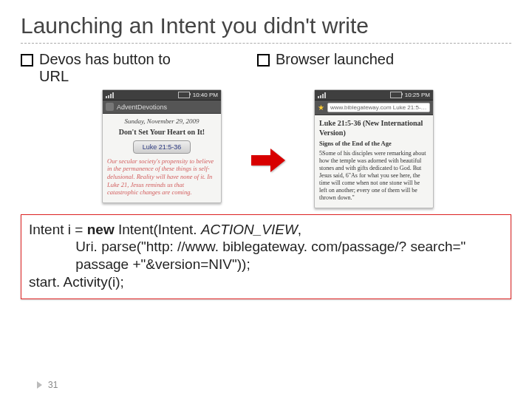 Image resolution: width=532 pixels, height=399 pixels. I want to click on url-bar: www.biblegateway.com Luke 21:5-36 - …, so click(378, 108).